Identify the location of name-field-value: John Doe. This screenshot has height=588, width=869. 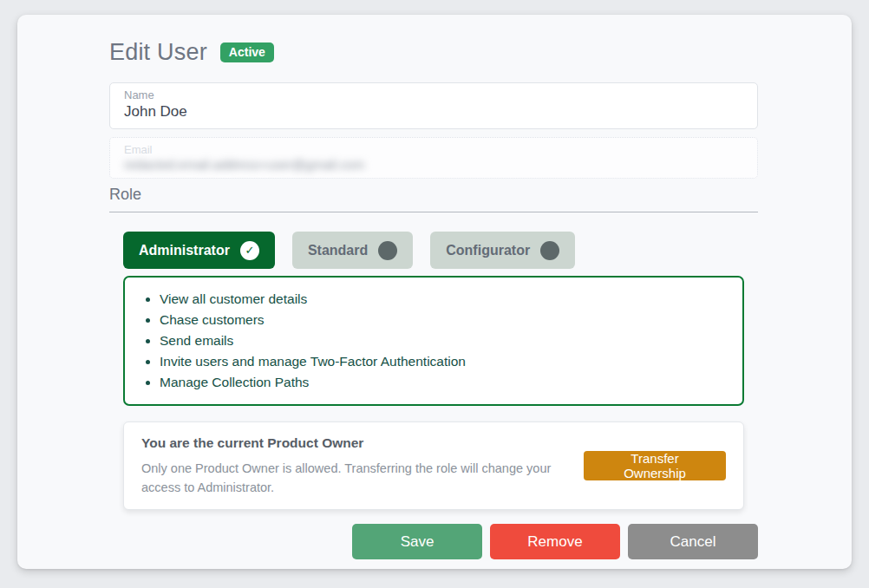
(434, 112).